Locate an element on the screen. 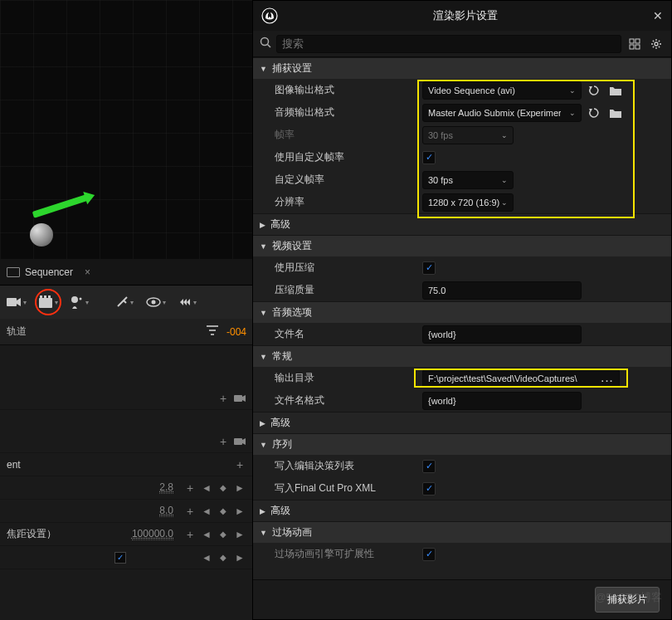 The height and width of the screenshot is (620, 672). track-value: 2.8 is located at coordinates (166, 488).